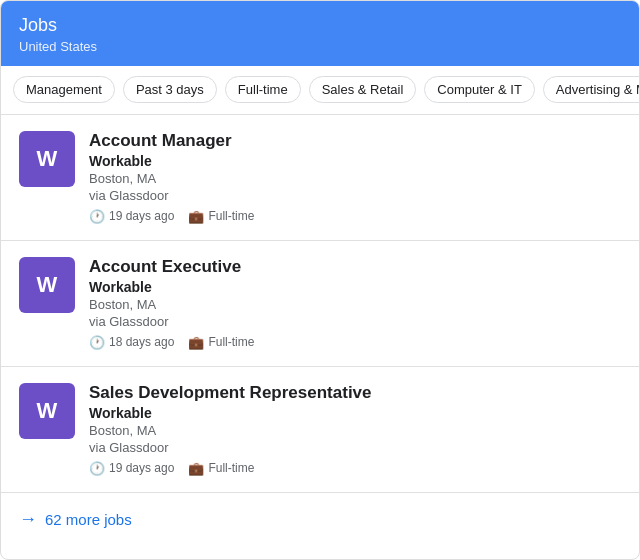 The width and height of the screenshot is (640, 560). I want to click on job-meta: 🕐 18 days ago 💼 Full-time, so click(355, 342).